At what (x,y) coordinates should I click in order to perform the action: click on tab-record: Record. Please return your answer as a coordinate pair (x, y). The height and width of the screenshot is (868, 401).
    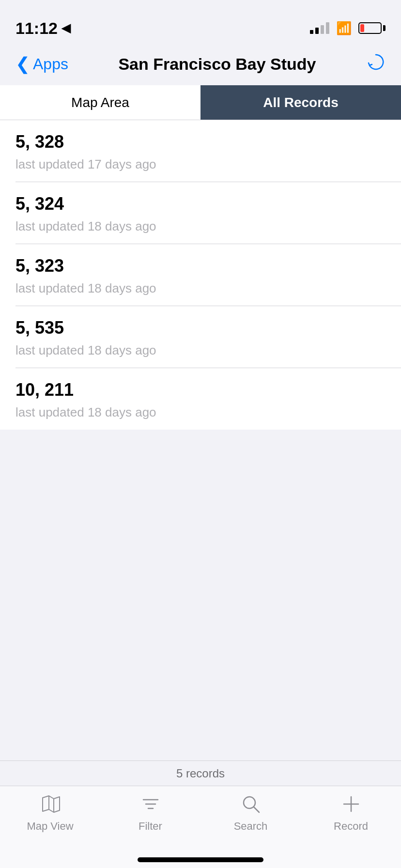
    Looking at the image, I should click on (351, 813).